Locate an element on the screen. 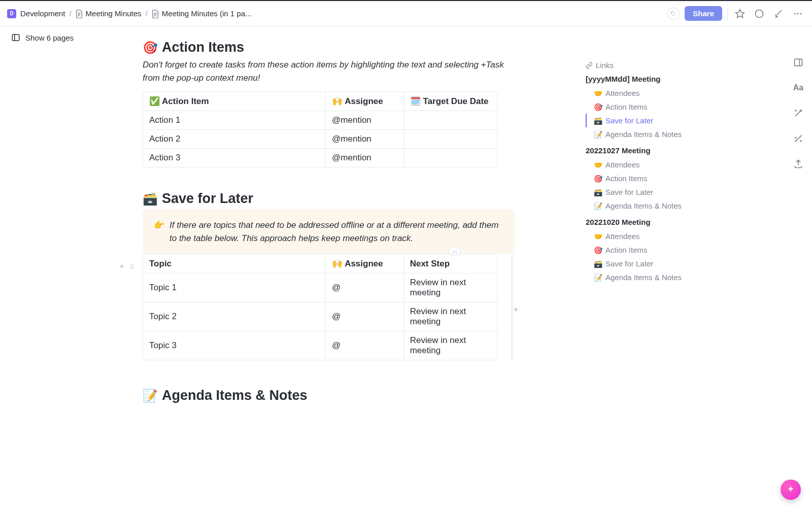  action-items-note: Don't forget to create tasks from these … is located at coordinates (325, 71).